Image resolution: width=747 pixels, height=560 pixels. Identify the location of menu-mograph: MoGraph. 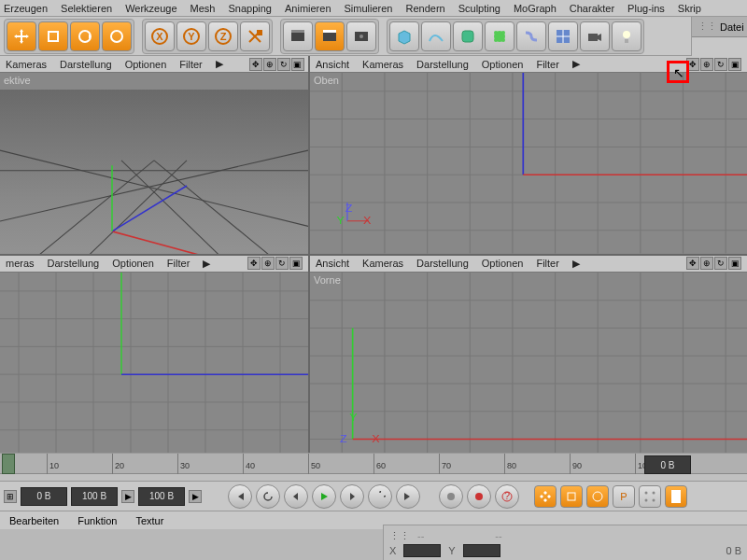
(535, 8).